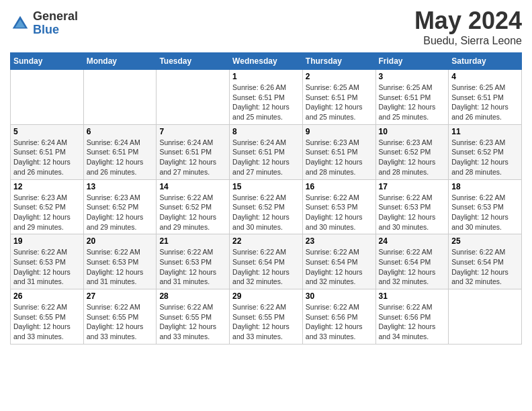 The image size is (532, 411). I want to click on day-number: 7, so click(193, 132).